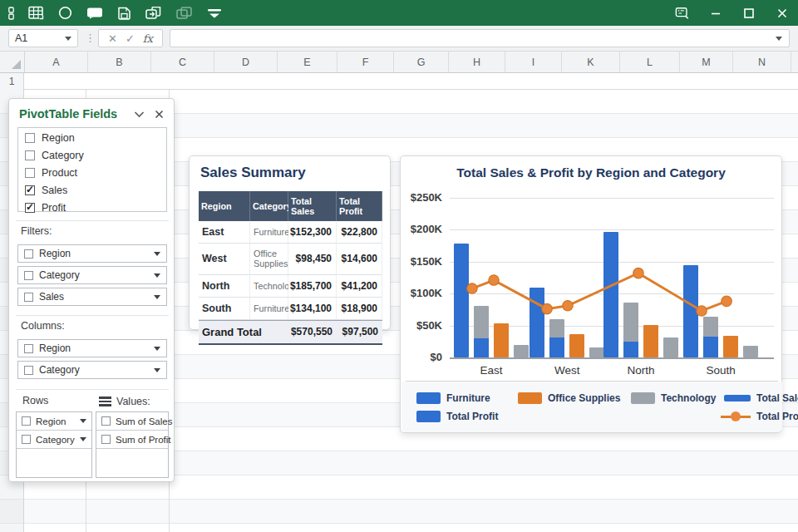 The width and height of the screenshot is (798, 532). Describe the element at coordinates (612, 358) in the screenshot. I see `gridline` at that location.